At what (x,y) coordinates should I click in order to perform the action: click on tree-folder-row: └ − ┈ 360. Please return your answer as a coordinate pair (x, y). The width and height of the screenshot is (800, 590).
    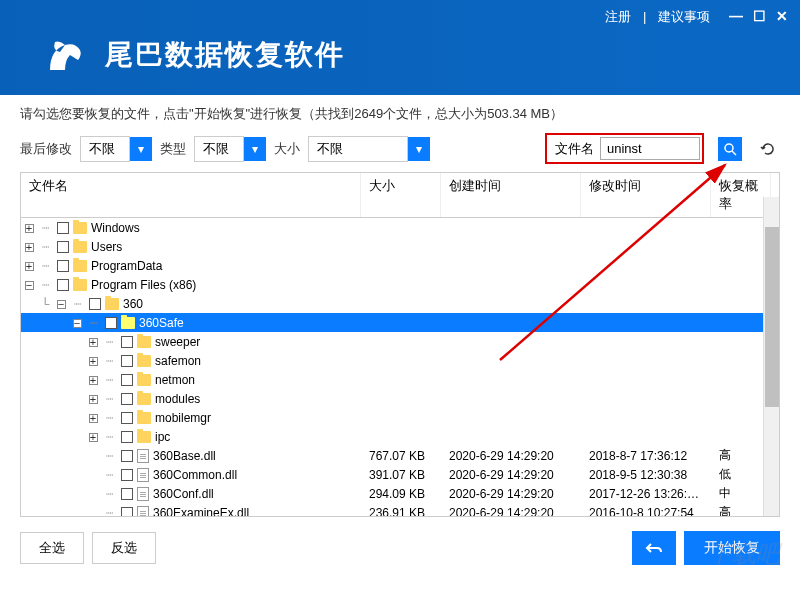
    Looking at the image, I should click on (400, 304).